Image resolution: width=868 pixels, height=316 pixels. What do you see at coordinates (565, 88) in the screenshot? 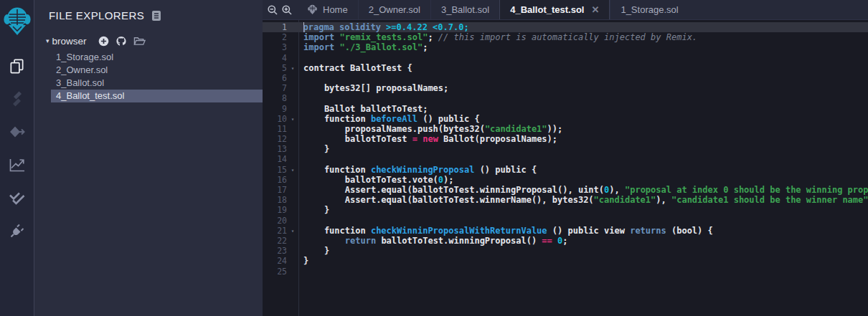
I see `code-line: 7 bytes32[] proposalNames;` at bounding box center [565, 88].